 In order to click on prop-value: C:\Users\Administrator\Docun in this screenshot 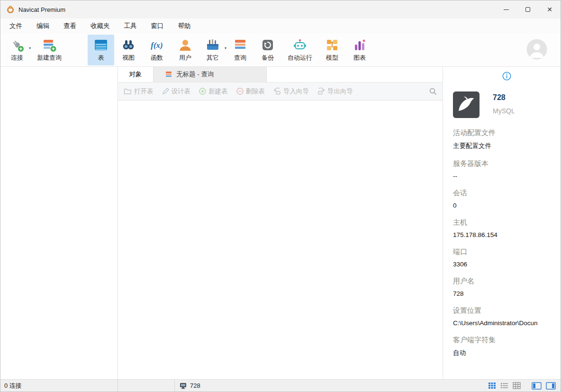, I will do `click(507, 323)`.